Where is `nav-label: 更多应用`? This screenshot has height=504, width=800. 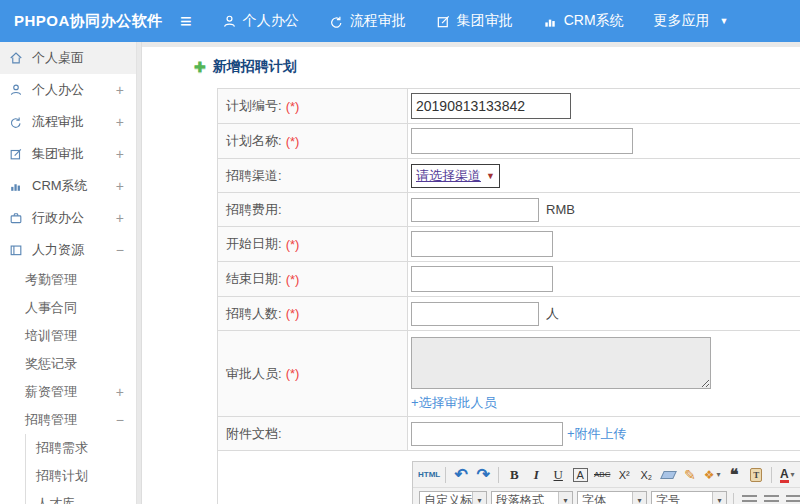 nav-label: 更多应用 is located at coordinates (682, 21).